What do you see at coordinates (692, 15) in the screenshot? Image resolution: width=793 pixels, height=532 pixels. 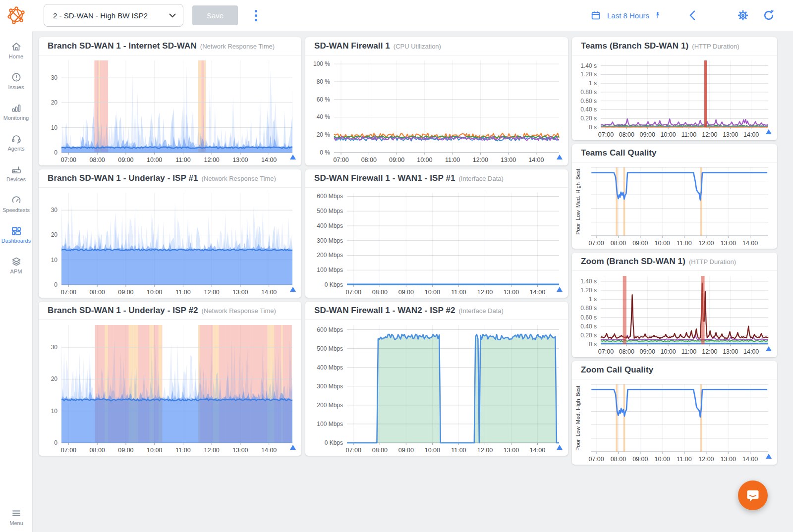 I see `collapse-panel-button` at bounding box center [692, 15].